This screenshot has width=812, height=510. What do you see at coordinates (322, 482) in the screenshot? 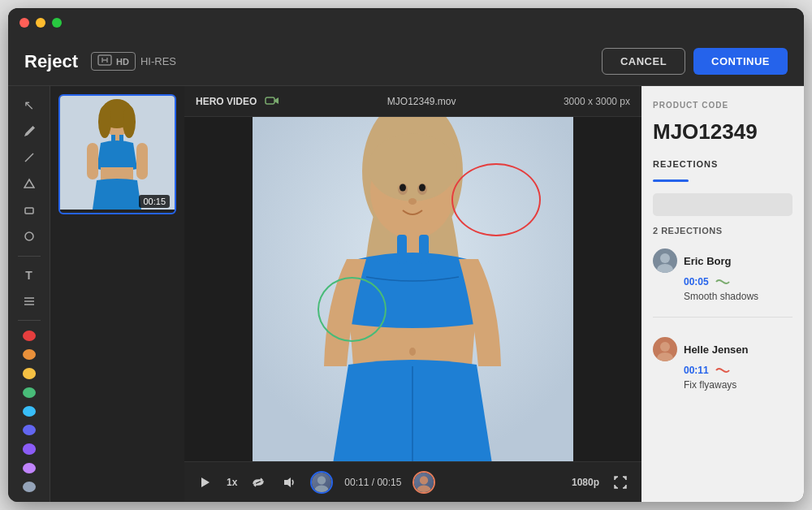
I see `avatar-left-img` at bounding box center [322, 482].